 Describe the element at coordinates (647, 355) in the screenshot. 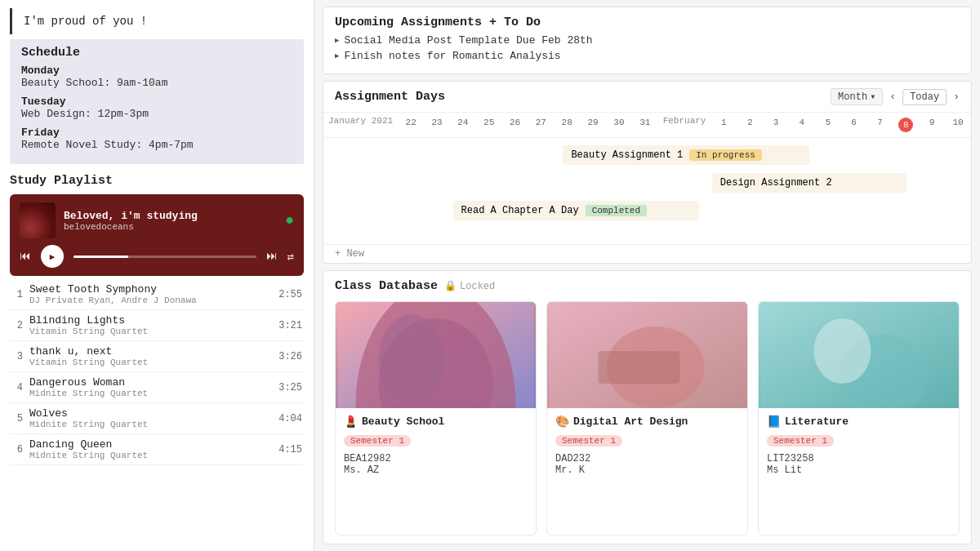

I see `card-image-digital` at that location.